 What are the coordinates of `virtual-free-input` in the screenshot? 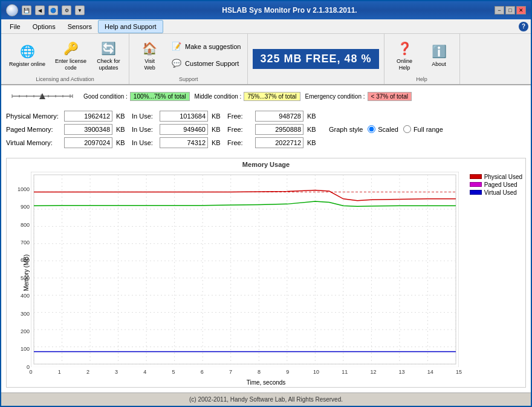 It's located at (279, 143).